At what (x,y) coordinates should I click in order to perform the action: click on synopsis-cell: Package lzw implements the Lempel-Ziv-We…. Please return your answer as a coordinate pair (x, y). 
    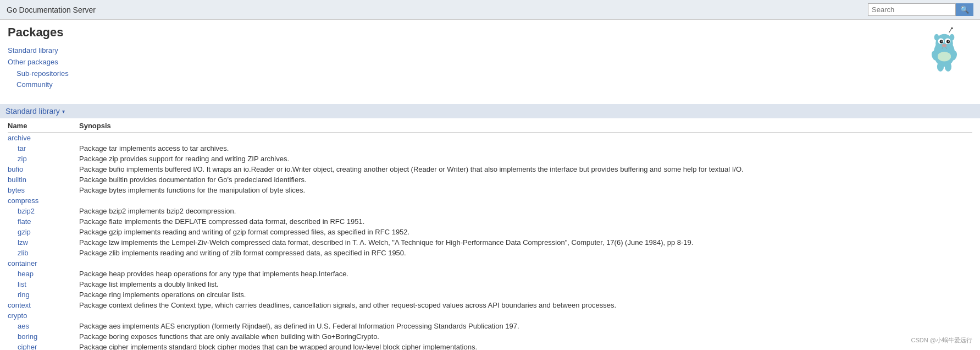
    Looking at the image, I should click on (525, 242).